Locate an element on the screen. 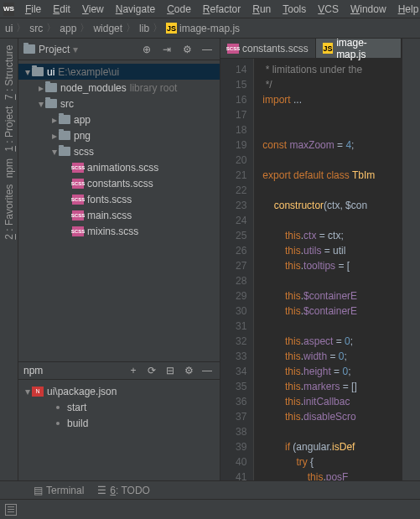  menu-help: Help is located at coordinates (406, 9).